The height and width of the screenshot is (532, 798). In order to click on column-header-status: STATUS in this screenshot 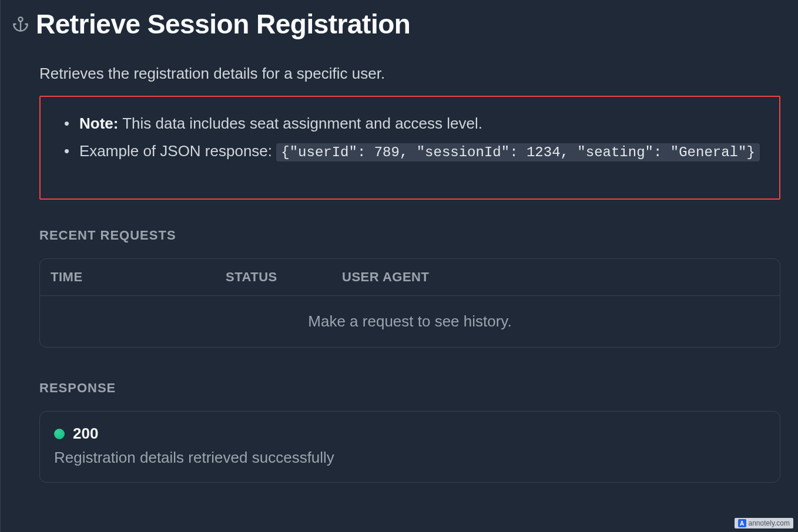, I will do `click(284, 277)`.